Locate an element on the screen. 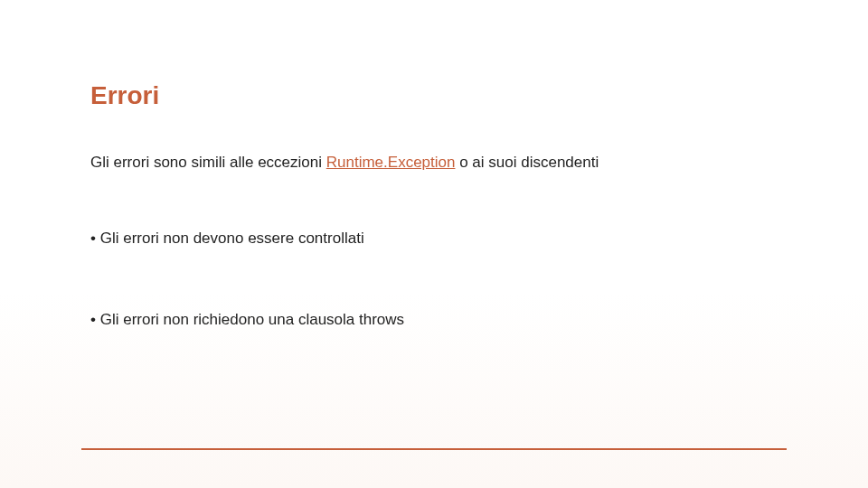 The width and height of the screenshot is (868, 488). horizontal-rule is located at coordinates (434, 449).